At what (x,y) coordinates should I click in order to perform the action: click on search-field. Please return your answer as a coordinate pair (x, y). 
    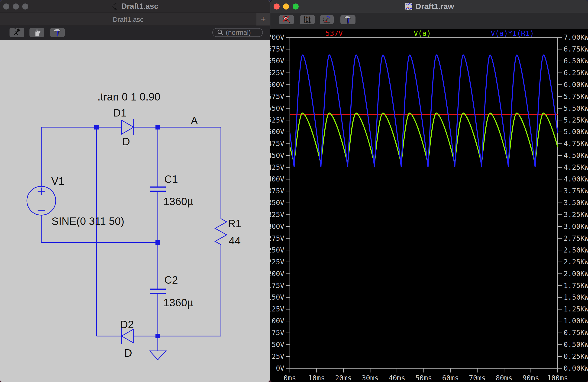
    Looking at the image, I should click on (238, 33).